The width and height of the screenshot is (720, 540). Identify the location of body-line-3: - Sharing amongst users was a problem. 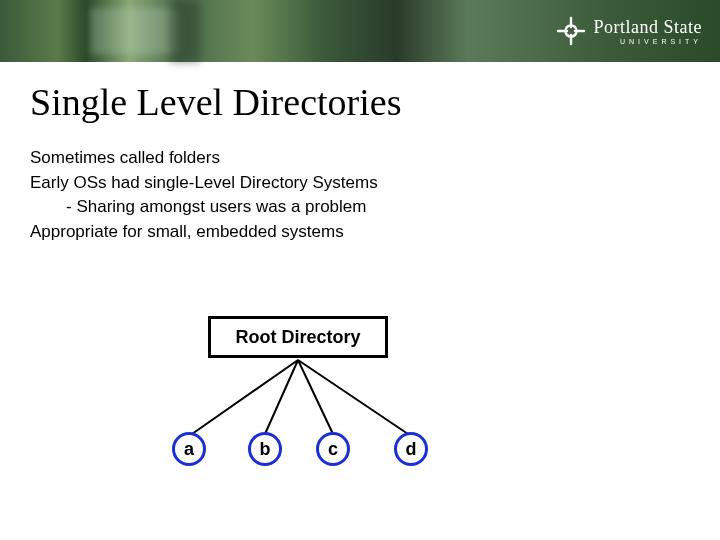
(375, 208).